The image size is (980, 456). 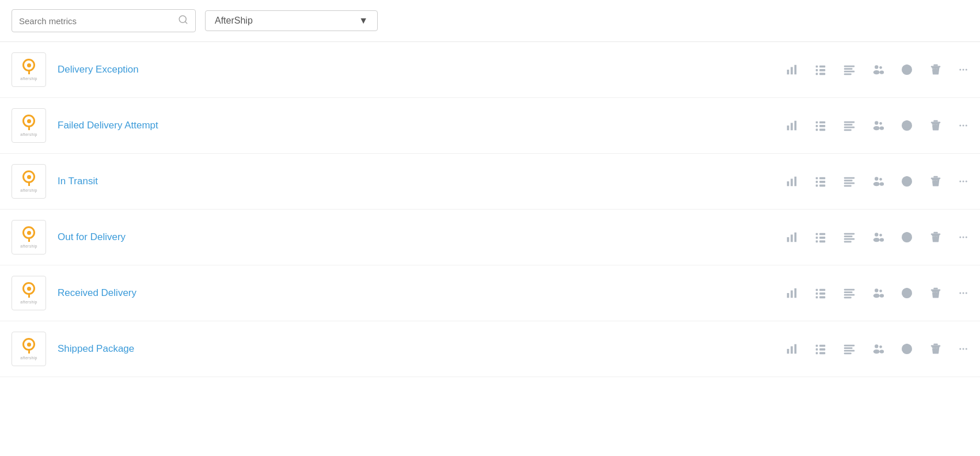 What do you see at coordinates (416, 349) in the screenshot?
I see `metric-name: Shipped Package` at bounding box center [416, 349].